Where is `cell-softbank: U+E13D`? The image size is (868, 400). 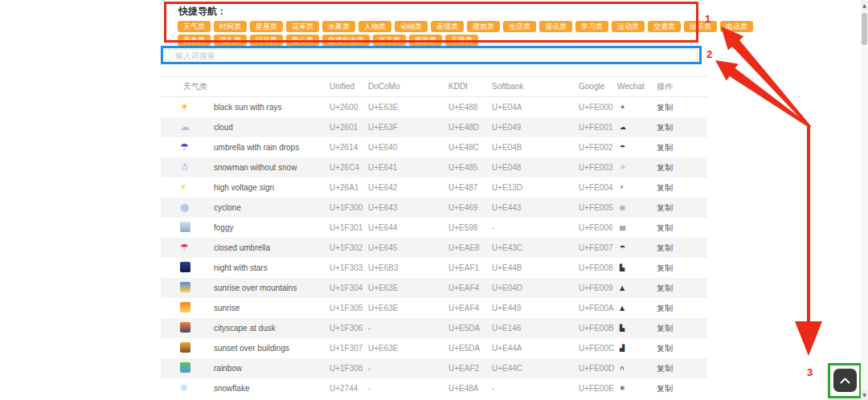
cell-softbank: U+E13D is located at coordinates (535, 188).